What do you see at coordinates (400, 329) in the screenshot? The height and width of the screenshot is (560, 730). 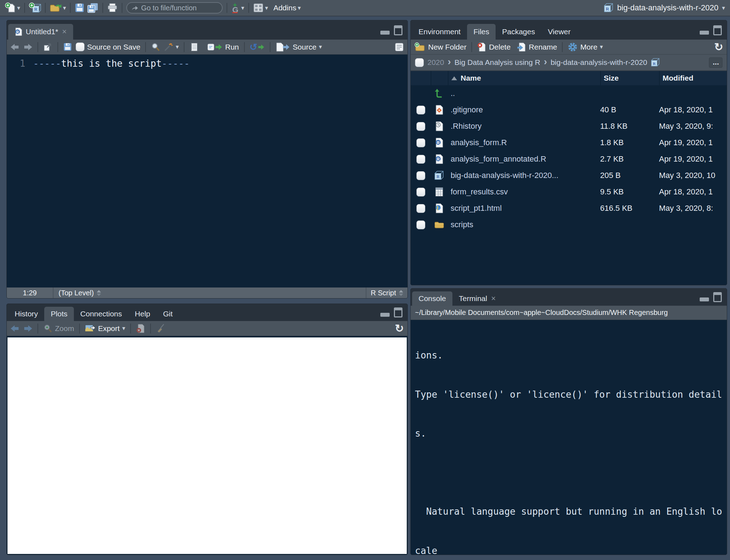 I see `refresh-plot-button: ↻` at bounding box center [400, 329].